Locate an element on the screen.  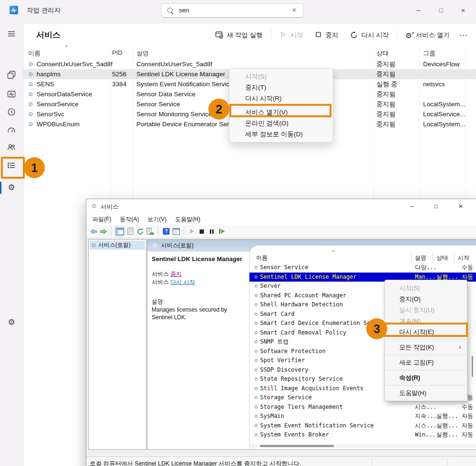
column-header-pid: PID is located at coordinates (117, 52).